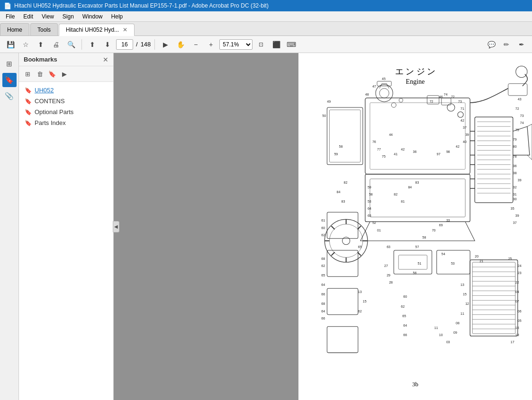 This screenshot has width=532, height=400. Describe the element at coordinates (15, 29) in the screenshot. I see `tab-home: Home` at that location.